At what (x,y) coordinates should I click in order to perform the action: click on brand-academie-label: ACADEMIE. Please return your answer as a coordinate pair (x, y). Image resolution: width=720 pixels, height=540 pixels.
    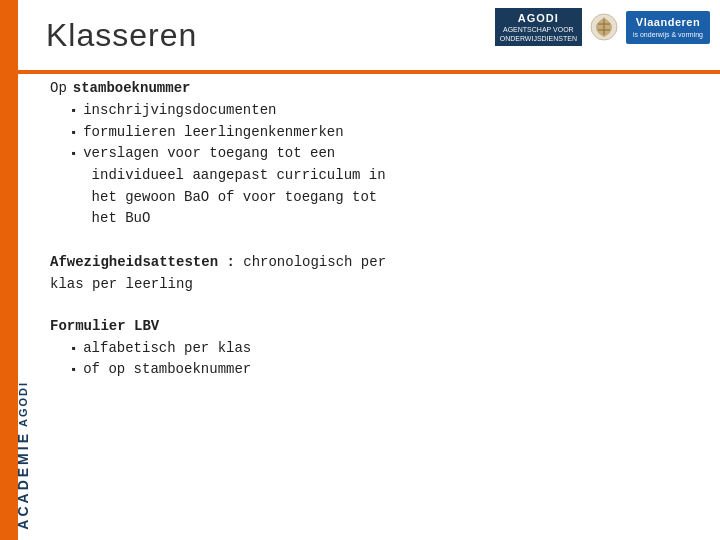
    Looking at the image, I should click on (23, 480).